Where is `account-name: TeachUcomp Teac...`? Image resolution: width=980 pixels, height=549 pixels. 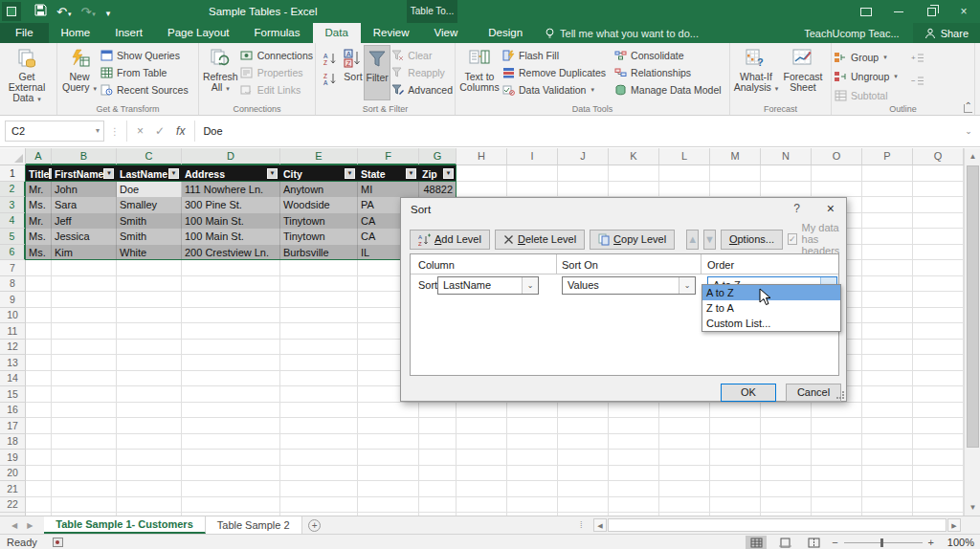
account-name: TeachUcomp Teac... is located at coordinates (852, 33).